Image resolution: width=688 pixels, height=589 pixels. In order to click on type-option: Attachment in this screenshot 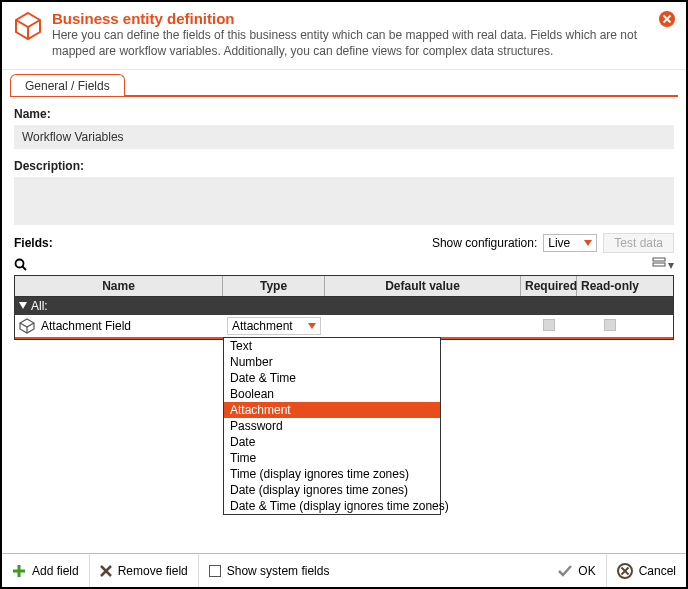, I will do `click(332, 410)`.